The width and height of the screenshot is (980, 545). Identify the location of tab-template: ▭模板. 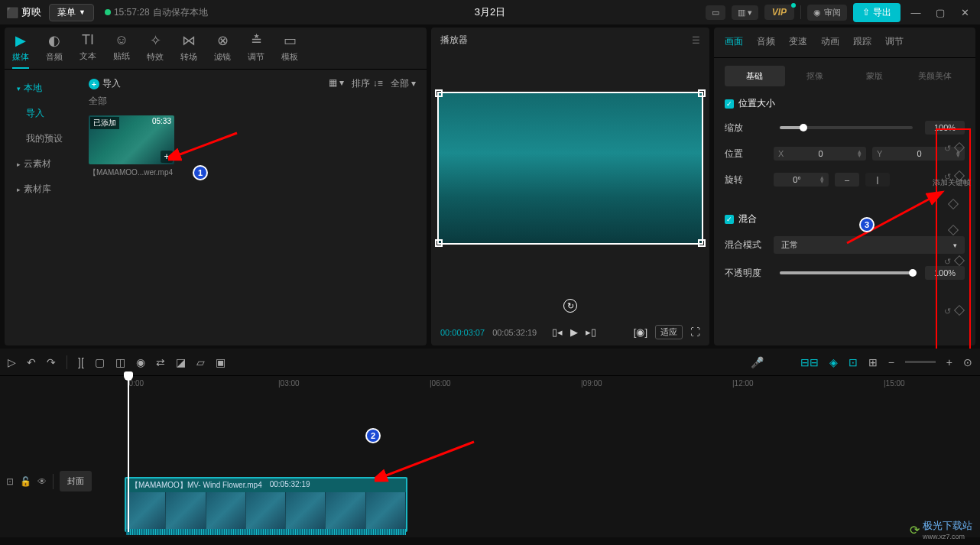
(290, 50).